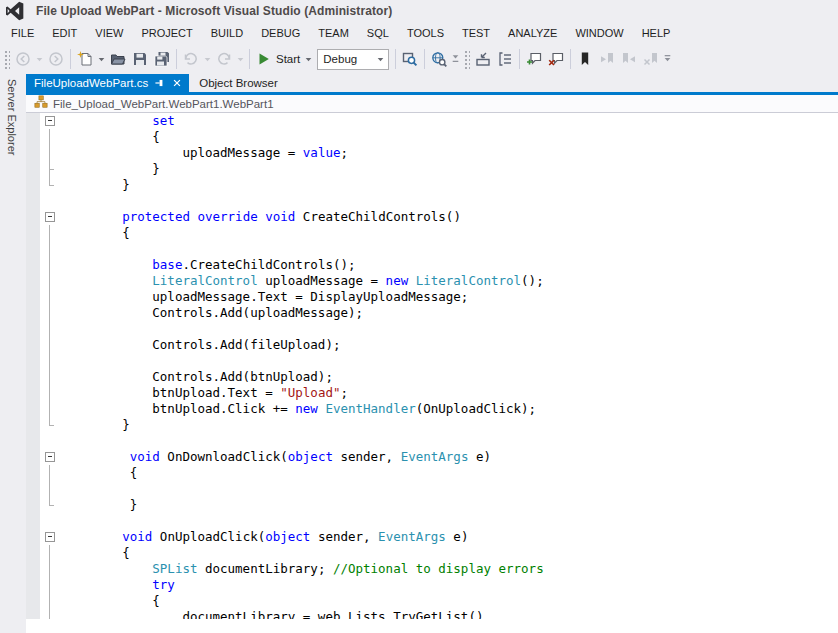 The width and height of the screenshot is (838, 633). Describe the element at coordinates (476, 33) in the screenshot. I see `menu-test: TEST` at that location.